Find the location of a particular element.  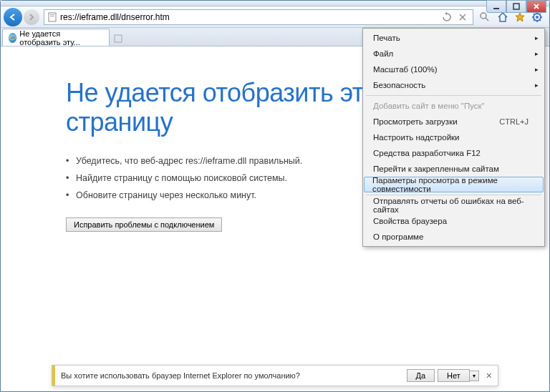

titlebar is located at coordinates (275, 4).